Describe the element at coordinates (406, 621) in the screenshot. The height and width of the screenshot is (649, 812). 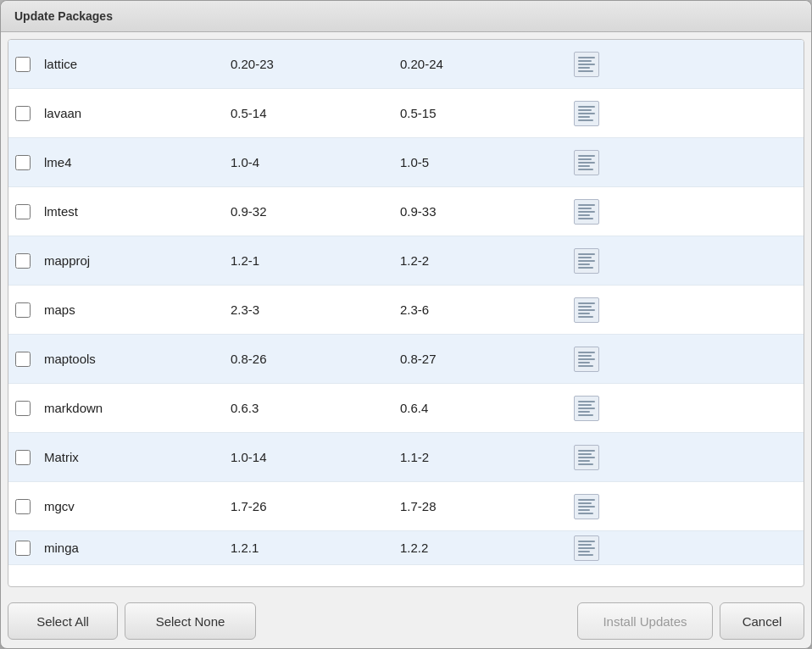
I see `dialog-footer: Select All Select None Install Updates C…` at that location.